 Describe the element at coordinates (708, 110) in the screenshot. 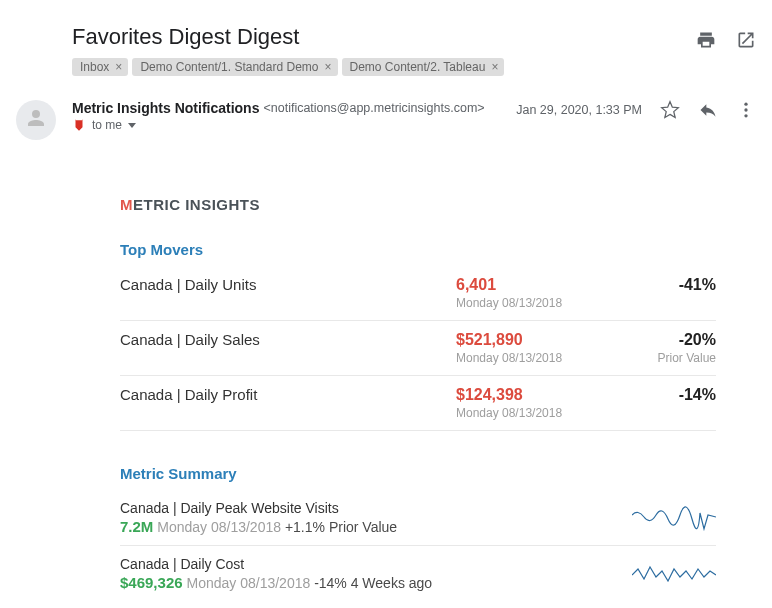

I see `reply-icon` at that location.